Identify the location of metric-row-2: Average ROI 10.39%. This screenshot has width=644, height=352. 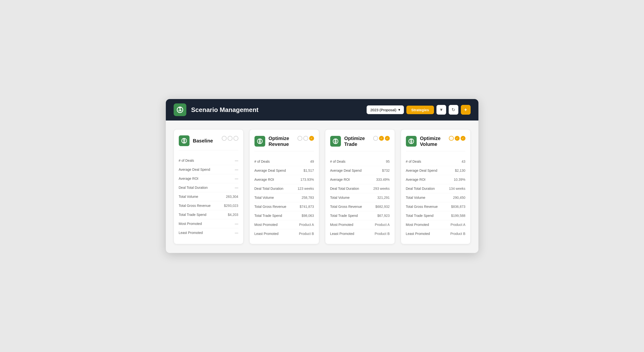
(436, 180).